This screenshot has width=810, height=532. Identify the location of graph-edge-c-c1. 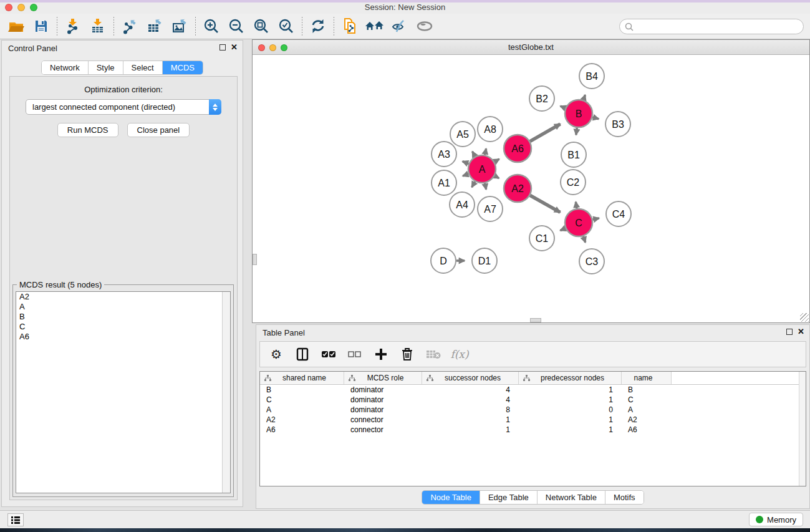
(562, 230).